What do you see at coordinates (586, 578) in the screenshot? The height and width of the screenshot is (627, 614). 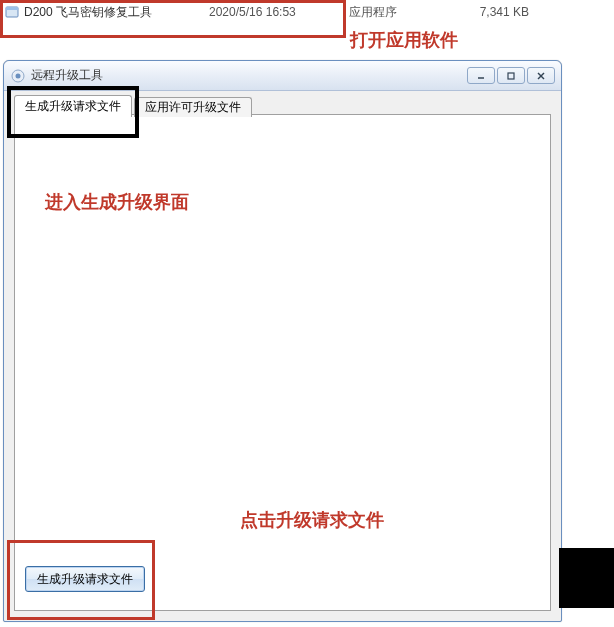 I see `background-strip` at bounding box center [586, 578].